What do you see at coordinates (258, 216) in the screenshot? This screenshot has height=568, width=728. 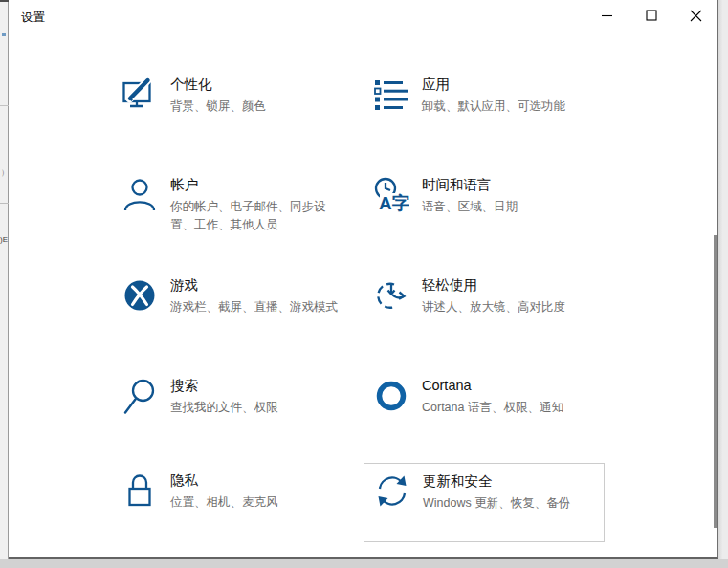 I see `category-subtitle: 你的帐户、电子邮件、同步设置、工作、其他人员` at bounding box center [258, 216].